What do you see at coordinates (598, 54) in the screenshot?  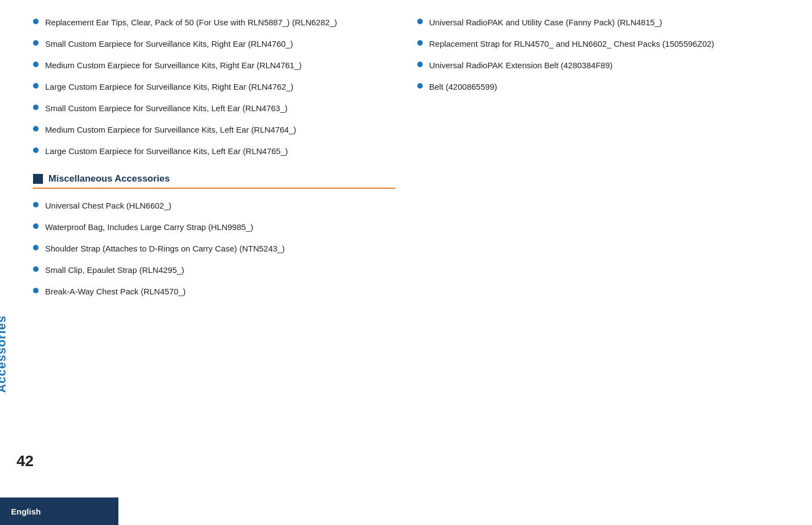 I see `right-item-list: Universal RadioPAK and Utility Case (Fan…` at bounding box center [598, 54].